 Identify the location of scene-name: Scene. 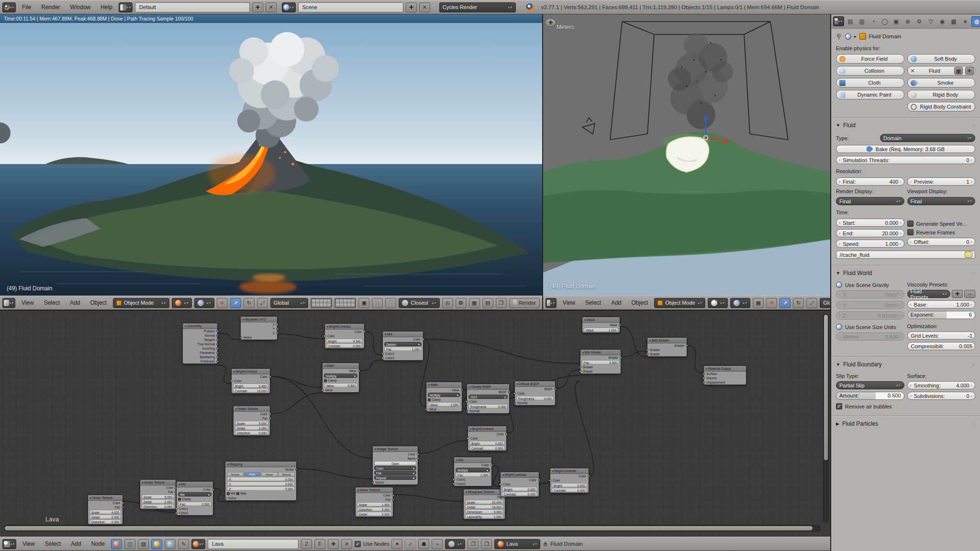
(351, 8).